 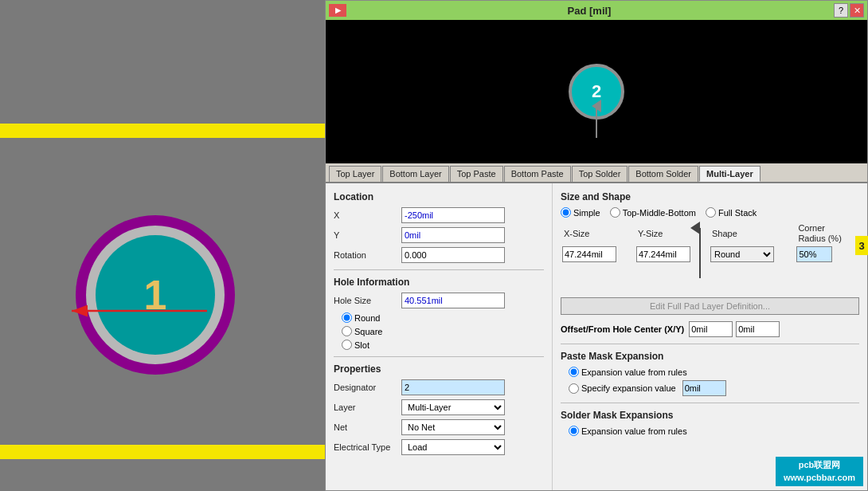 I want to click on close-button: ✕, so click(x=857, y=10).